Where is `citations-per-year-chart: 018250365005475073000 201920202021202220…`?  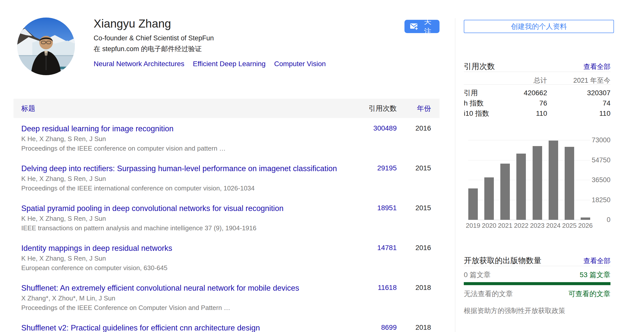 citations-per-year-chart: 018250365005475073000 201920202021202220… is located at coordinates (537, 183).